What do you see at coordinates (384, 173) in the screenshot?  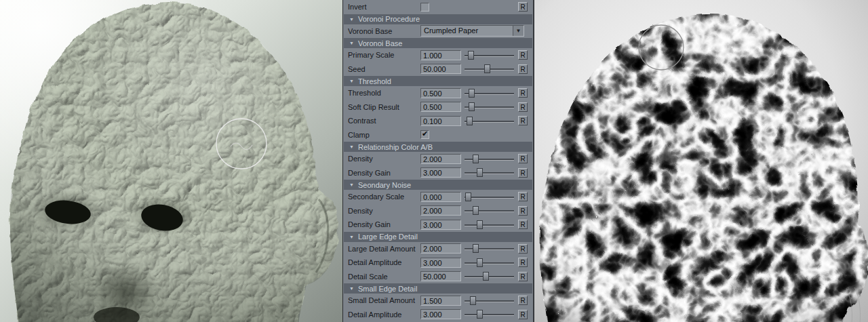 I see `parameter-label: Density Gain` at bounding box center [384, 173].